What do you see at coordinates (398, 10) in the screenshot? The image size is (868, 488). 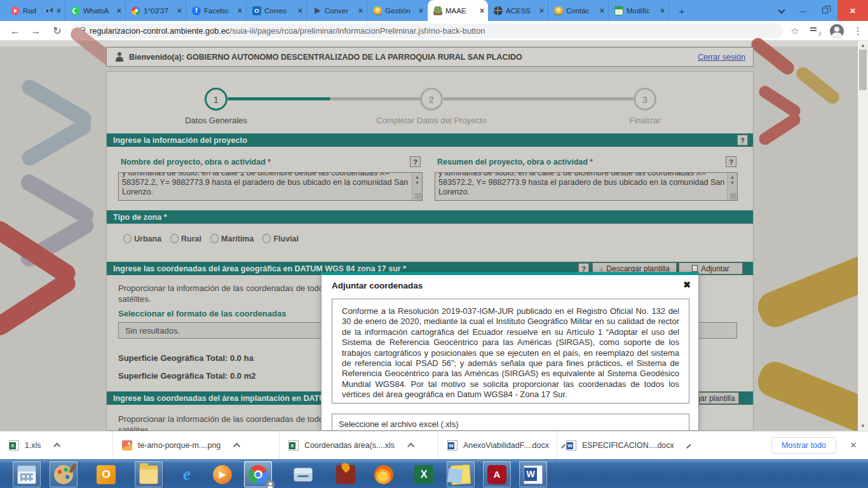 I see `tab-gestion: Gestión ×` at bounding box center [398, 10].